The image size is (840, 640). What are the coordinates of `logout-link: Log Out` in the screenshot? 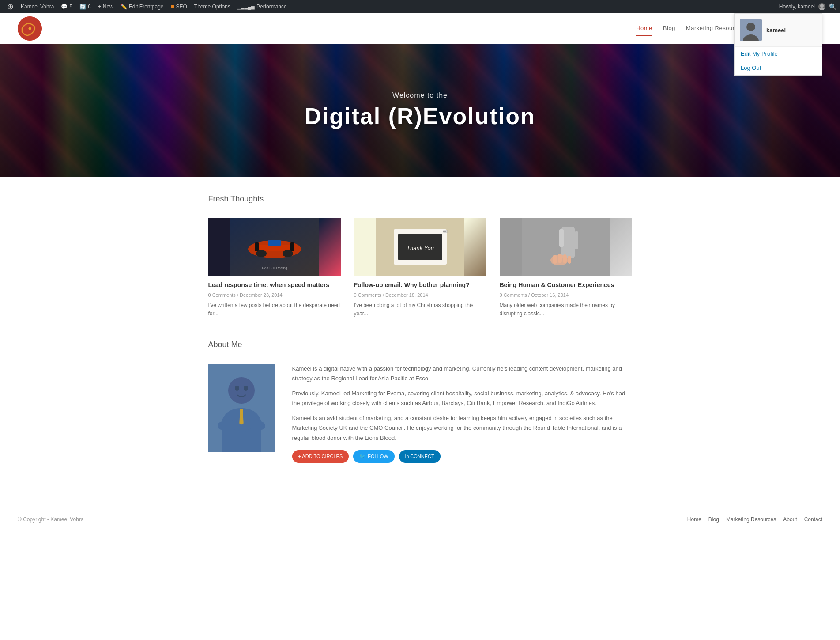 It's located at (778, 68).